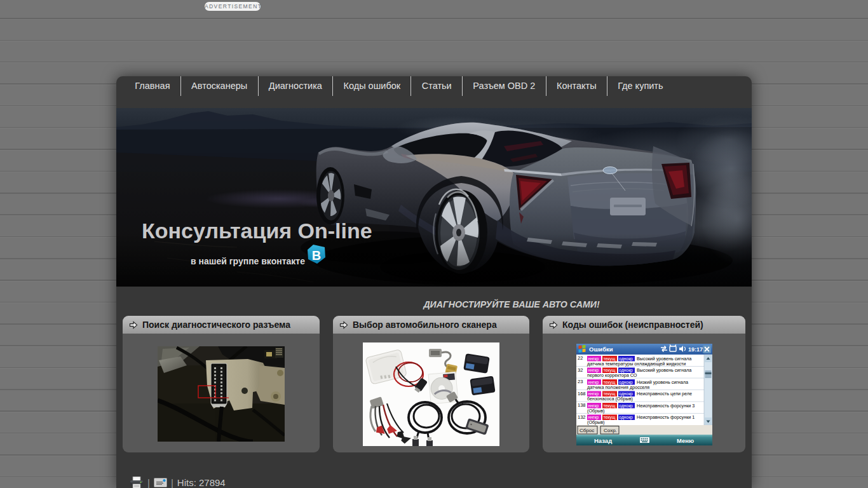  Describe the element at coordinates (664, 370) in the screenshot. I see `svg-text: Высокий уровень сигнала` at that location.